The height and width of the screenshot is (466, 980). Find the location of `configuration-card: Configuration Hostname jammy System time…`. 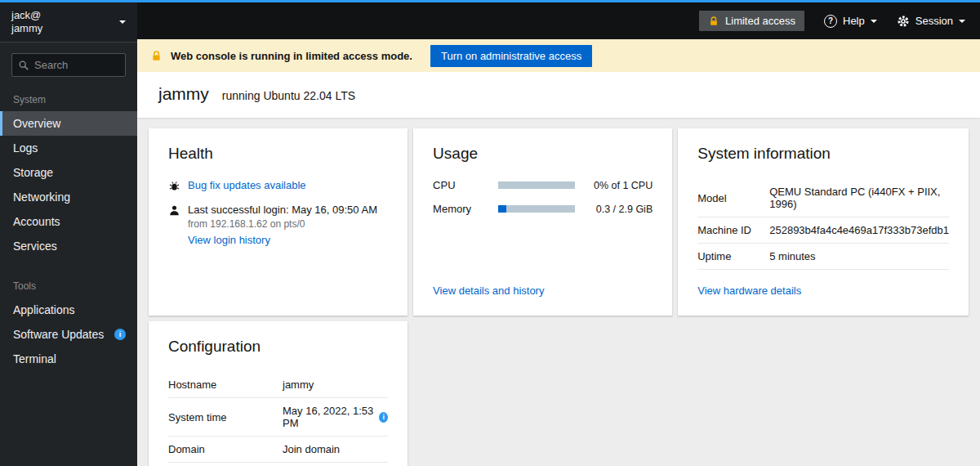

configuration-card: Configuration Hostname jammy System time… is located at coordinates (278, 394).